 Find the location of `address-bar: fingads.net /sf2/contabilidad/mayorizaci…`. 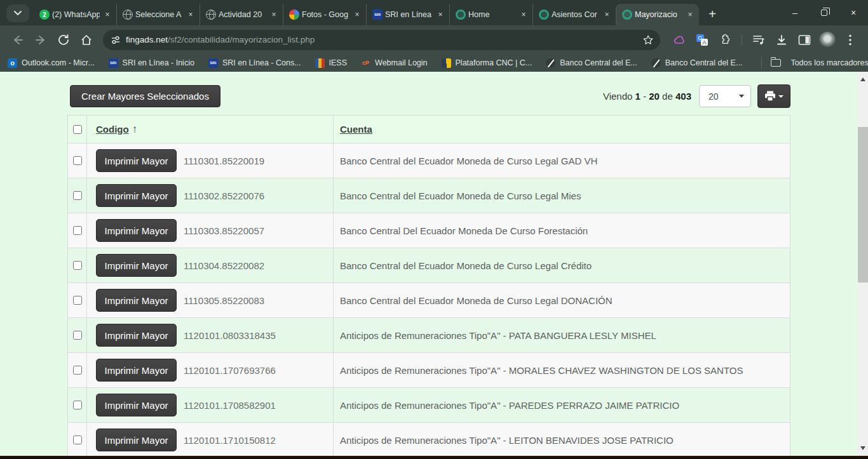

address-bar: fingads.net /sf2/contabilidad/mayorizaci… is located at coordinates (381, 40).